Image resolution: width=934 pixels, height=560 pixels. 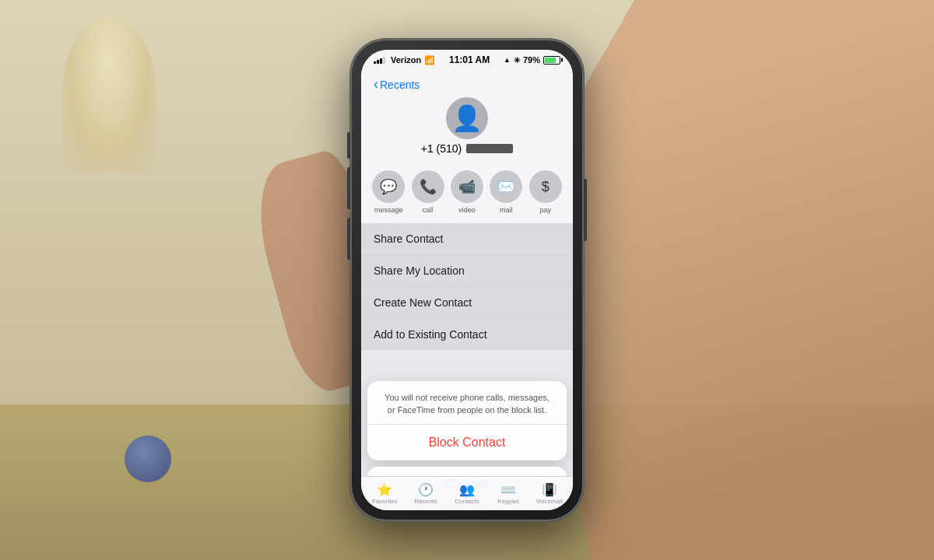 I want to click on action-buttons-row: 💬 message 📞 call 📹 video ✉️ mail $, so click(x=467, y=194).